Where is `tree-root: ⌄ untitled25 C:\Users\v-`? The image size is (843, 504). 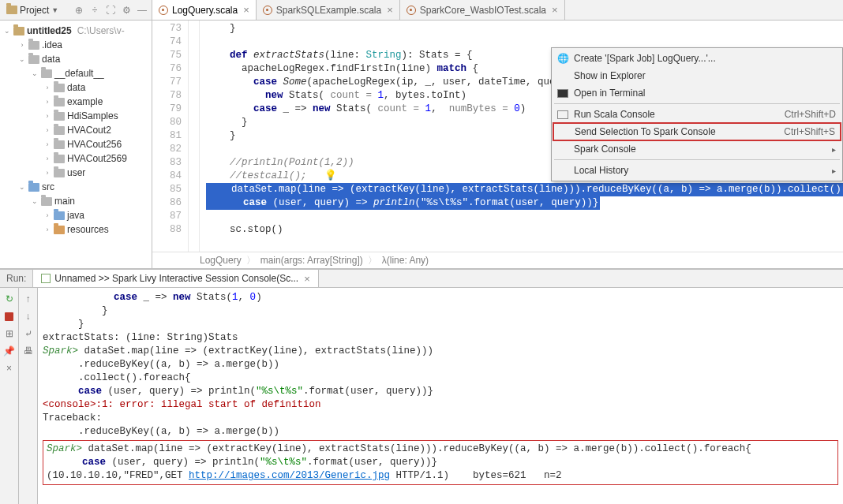 tree-root: ⌄ untitled25 C:\Users\v- is located at coordinates (76, 31).